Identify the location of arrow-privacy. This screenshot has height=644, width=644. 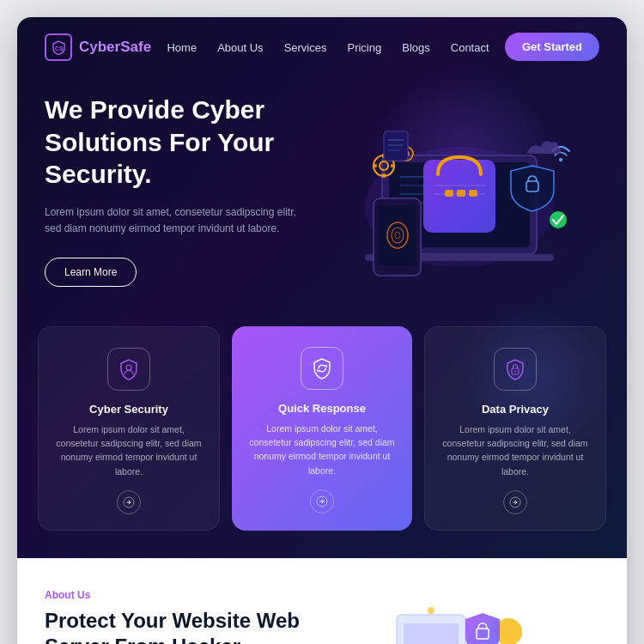
(515, 502).